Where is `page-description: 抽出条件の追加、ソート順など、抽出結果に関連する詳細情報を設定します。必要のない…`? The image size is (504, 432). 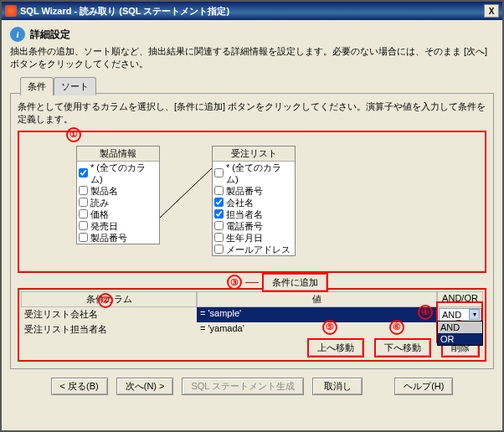
page-description: 抽出条件の追加、ソート順など、抽出結果に関連する詳細情報を設定します。必要のない… is located at coordinates (252, 59).